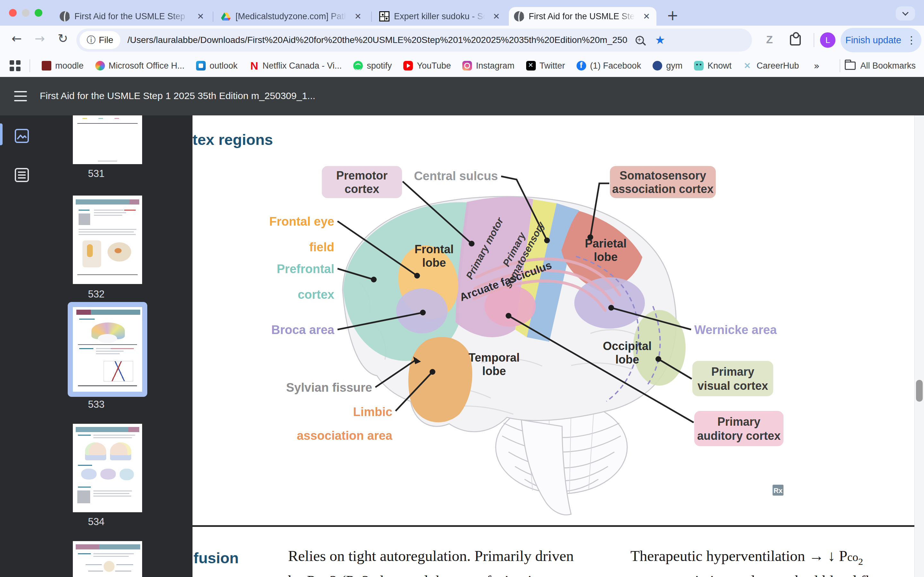  What do you see at coordinates (21, 96) in the screenshot?
I see `pdf-menu-button` at bounding box center [21, 96].